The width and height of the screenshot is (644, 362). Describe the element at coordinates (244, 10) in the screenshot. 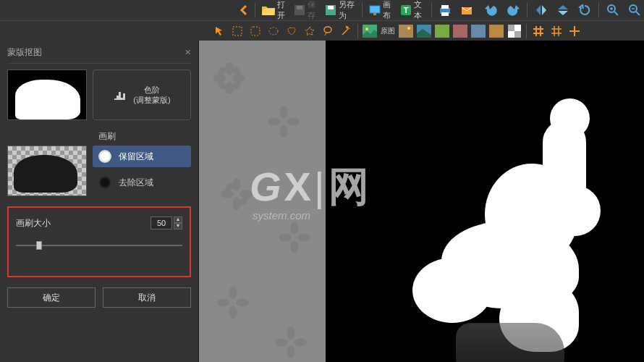

I see `back-icon` at that location.